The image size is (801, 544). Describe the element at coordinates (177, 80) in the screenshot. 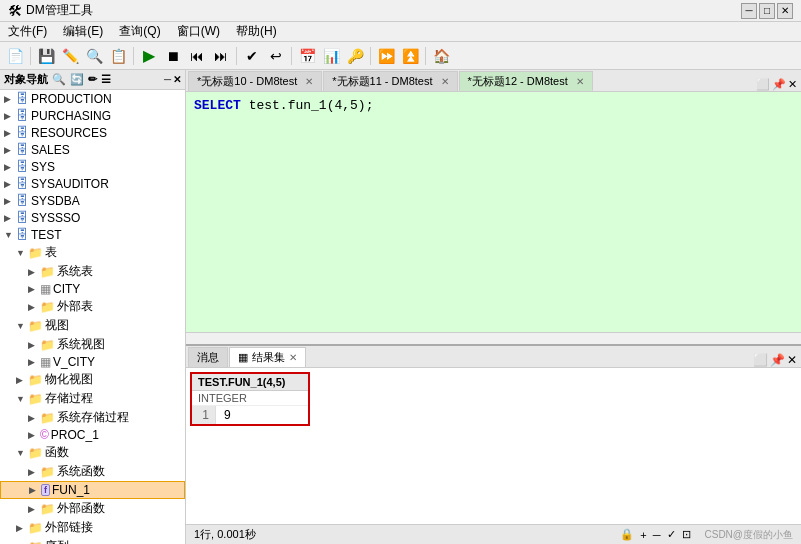

I see `sidebar-close-icon: ✕` at that location.